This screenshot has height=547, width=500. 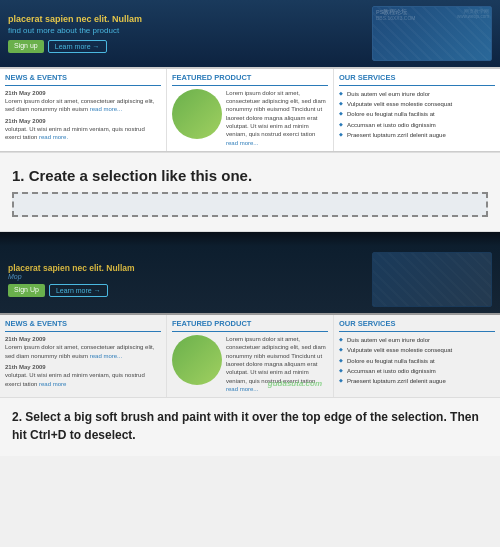 I want to click on hero-image-1: PS教程论坛 BBS.16XX3.COM 网页教学网 www.webjx.com, so click(x=432, y=34).